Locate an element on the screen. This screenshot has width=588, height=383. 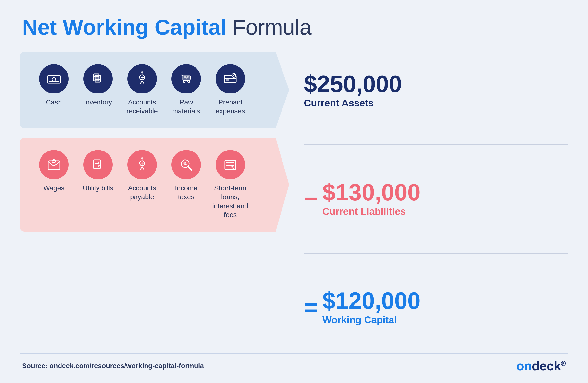
ondeck-registered: ® is located at coordinates (563, 364).